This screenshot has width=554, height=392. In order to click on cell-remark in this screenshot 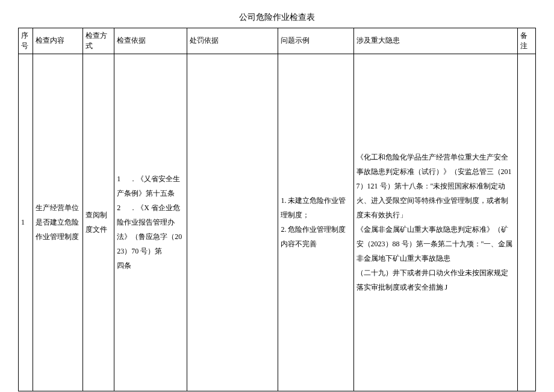, I will do `click(526, 222)`.